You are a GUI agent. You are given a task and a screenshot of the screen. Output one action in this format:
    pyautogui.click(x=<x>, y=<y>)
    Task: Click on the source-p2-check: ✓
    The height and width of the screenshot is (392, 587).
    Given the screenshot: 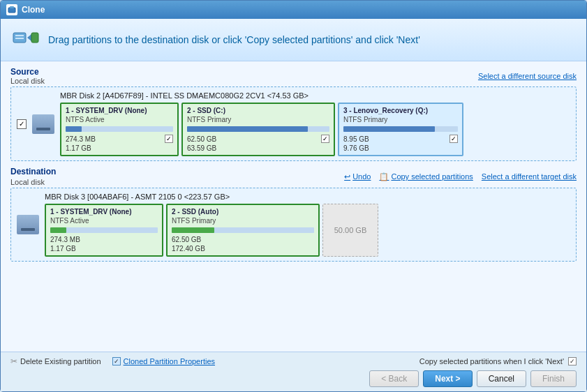 What is the action you would take?
    pyautogui.click(x=325, y=139)
    